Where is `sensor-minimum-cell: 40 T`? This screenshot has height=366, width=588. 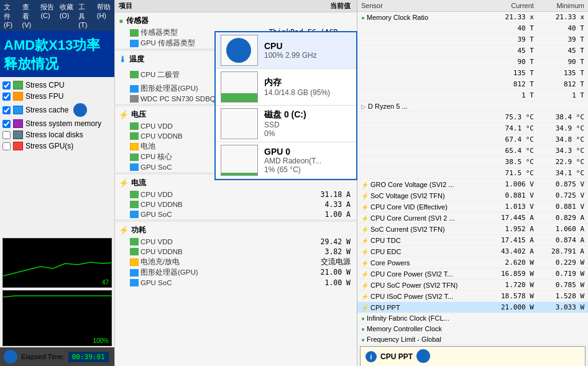 sensor-minimum-cell: 40 T is located at coordinates (563, 29).